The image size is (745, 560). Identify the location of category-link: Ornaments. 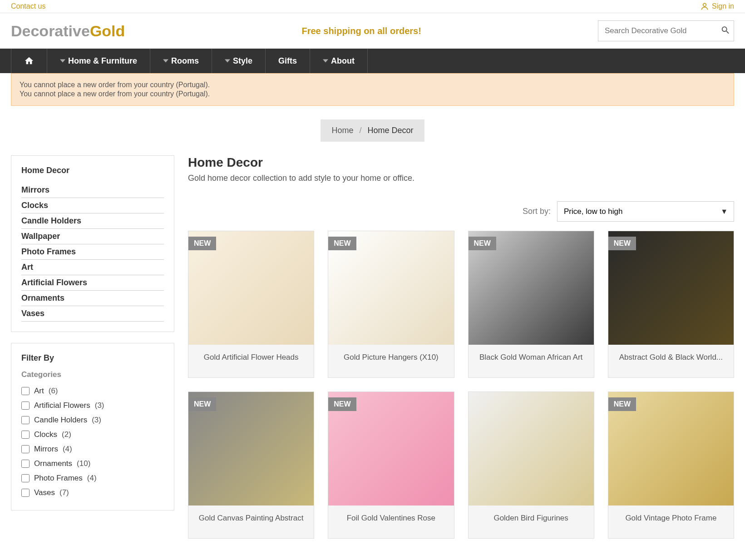
(43, 298).